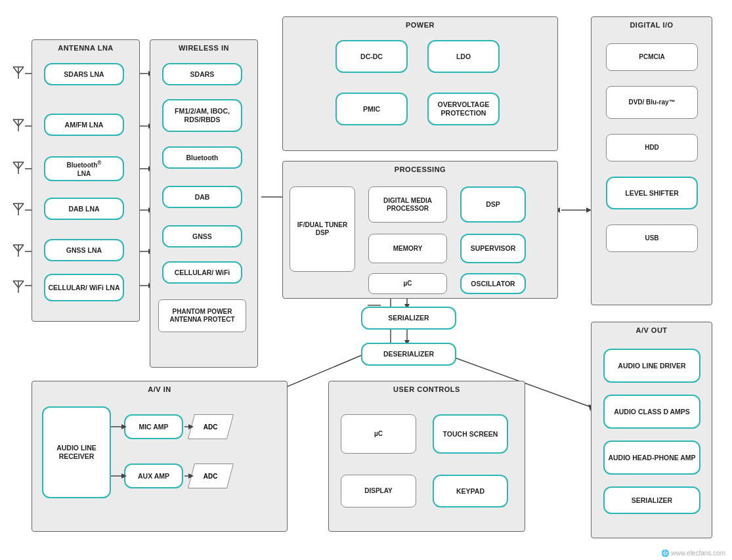 This screenshot has width=732, height=560. Describe the element at coordinates (470, 491) in the screenshot. I see `keypad-box: KEYPAD` at that location.